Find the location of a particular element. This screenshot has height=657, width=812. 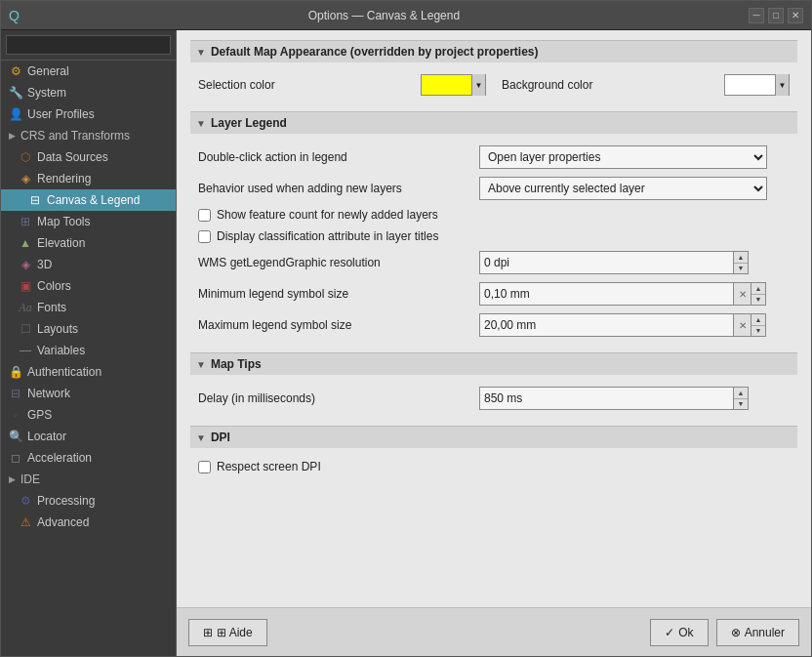

advanced-icon: ⚠ is located at coordinates (25, 522).